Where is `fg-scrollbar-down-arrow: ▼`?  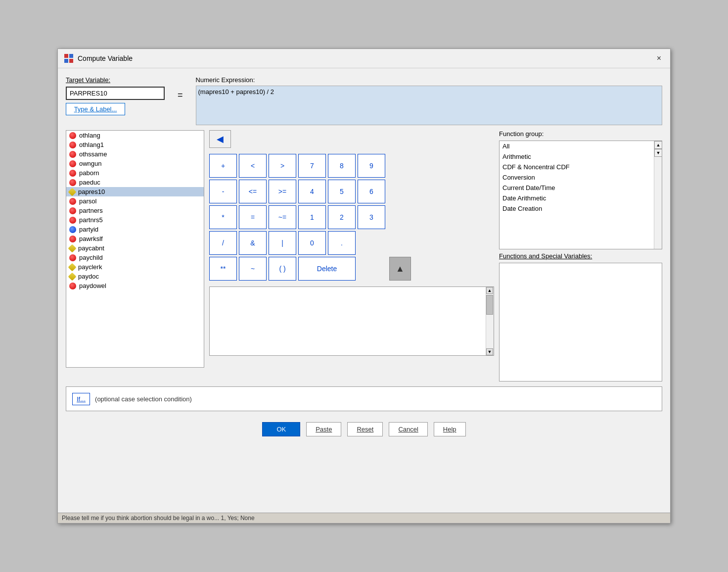
fg-scrollbar-down-arrow: ▼ is located at coordinates (658, 153).